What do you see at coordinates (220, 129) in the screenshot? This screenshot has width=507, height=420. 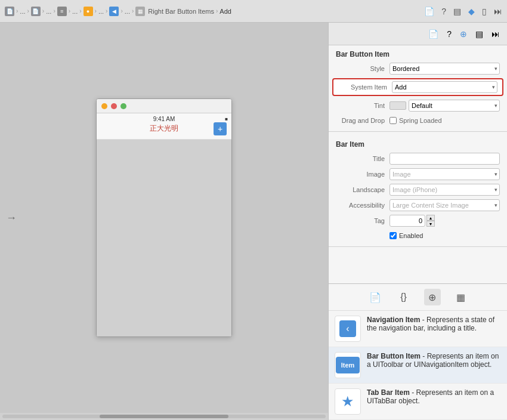 I see `device-add-button: +` at bounding box center [220, 129].